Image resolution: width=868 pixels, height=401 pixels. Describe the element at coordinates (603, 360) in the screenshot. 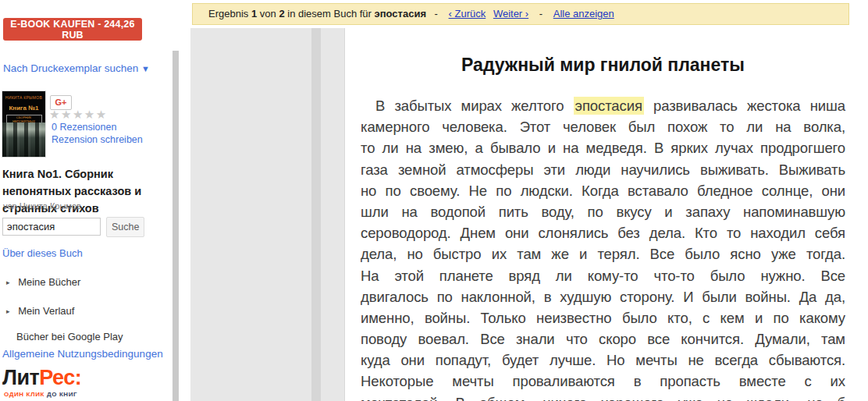

I see `paragraph-line: куда они попадут, будет лучше. Но мечты …` at that location.